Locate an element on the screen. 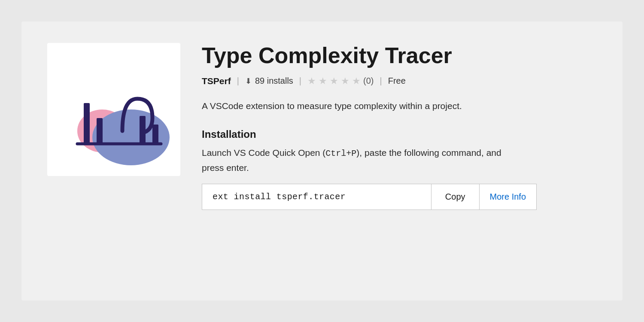 The height and width of the screenshot is (322, 644). price-label: Free is located at coordinates (397, 81).